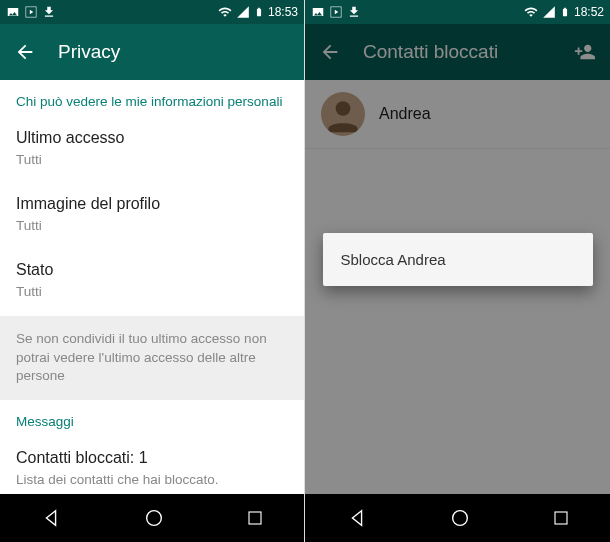 Image resolution: width=610 pixels, height=542 pixels. What do you see at coordinates (283, 12) in the screenshot?
I see `clock-text: 18:53` at bounding box center [283, 12].